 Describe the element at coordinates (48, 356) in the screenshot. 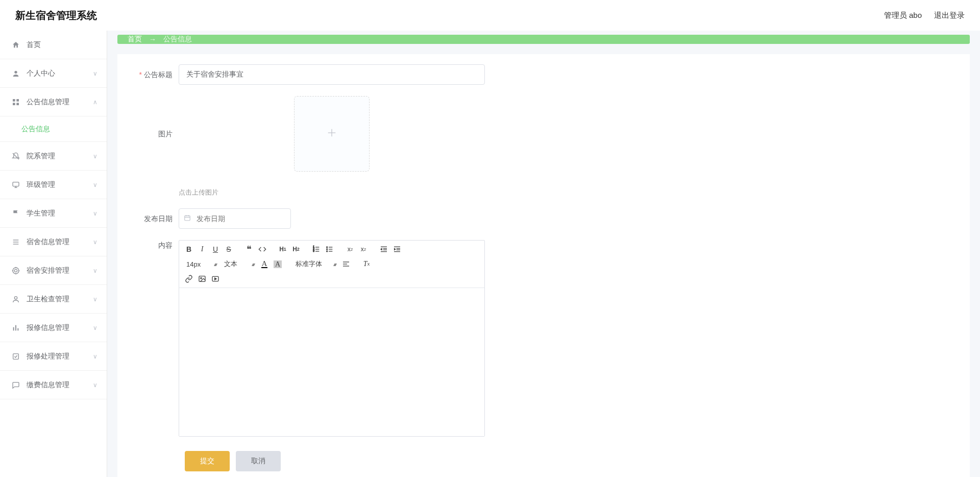

I see `sidebar-item-label: 报修处理管理` at that location.